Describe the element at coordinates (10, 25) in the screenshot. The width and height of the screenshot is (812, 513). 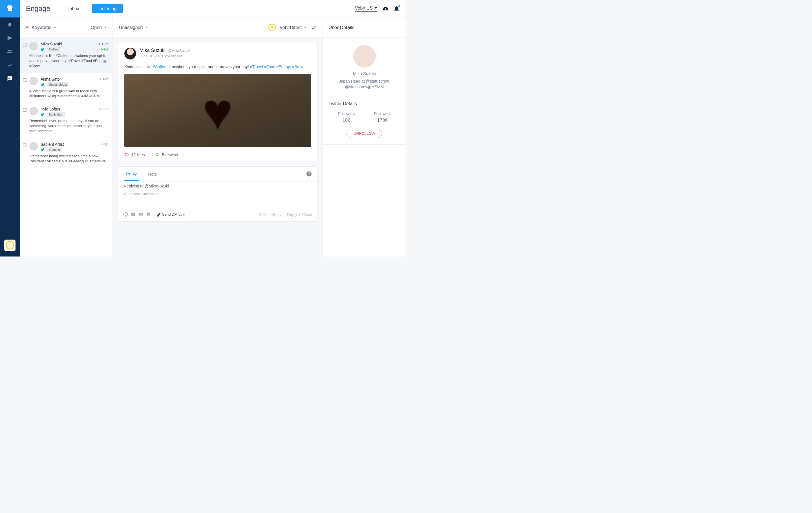
I see `nav-home-icon` at that location.